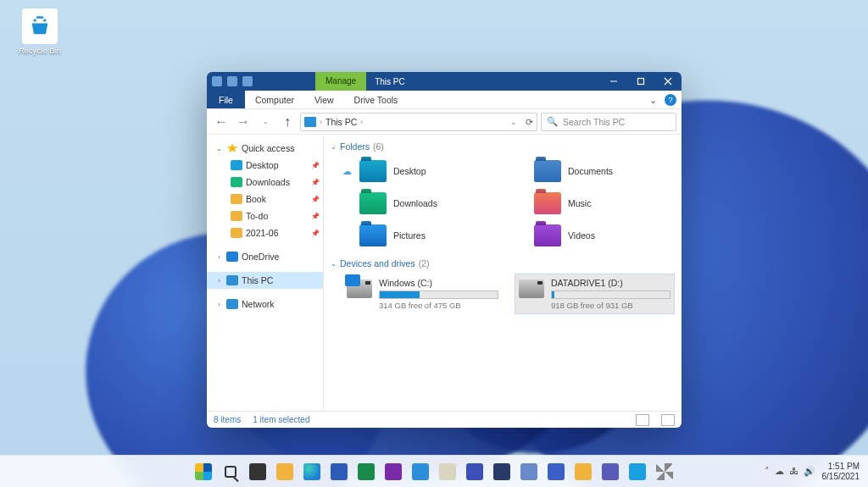 Image resolution: width=868 pixels, height=487 pixels. I want to click on recycle-bin-icon, so click(40, 26).